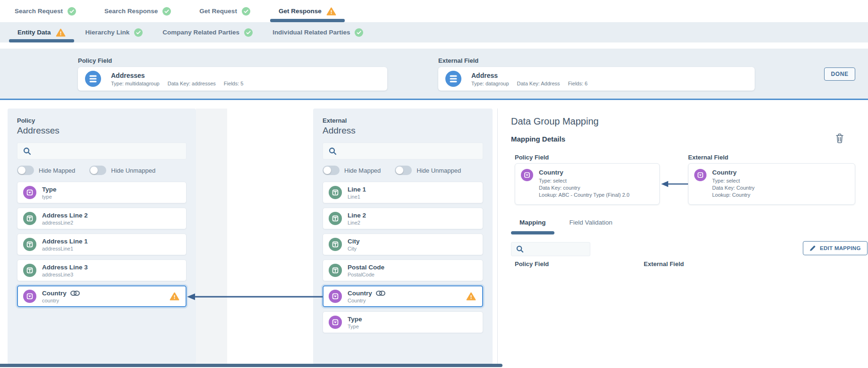 This screenshot has height=368, width=868. Describe the element at coordinates (307, 11) in the screenshot. I see `tab-get-response: Get Response` at that location.